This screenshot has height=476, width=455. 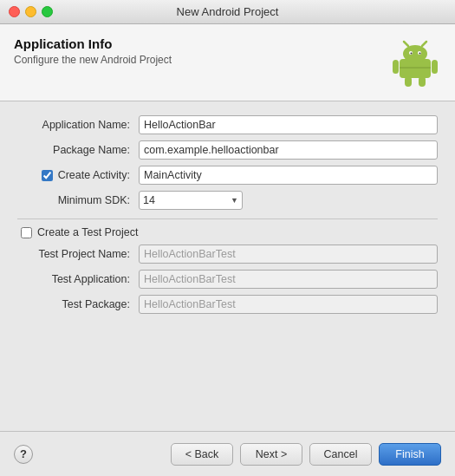 What do you see at coordinates (31, 12) in the screenshot?
I see `minimize-button` at bounding box center [31, 12].